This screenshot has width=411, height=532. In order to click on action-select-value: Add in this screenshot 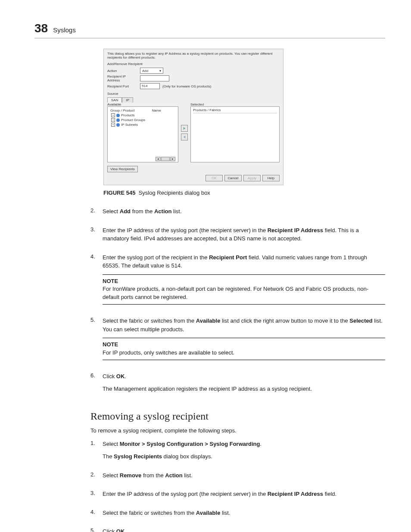, I will do `click(145, 71)`.